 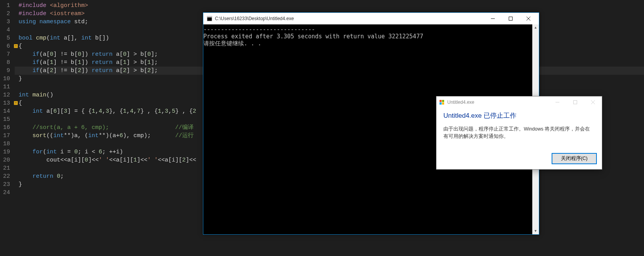 I want to click on line-number: 14, so click(x=7, y=112).